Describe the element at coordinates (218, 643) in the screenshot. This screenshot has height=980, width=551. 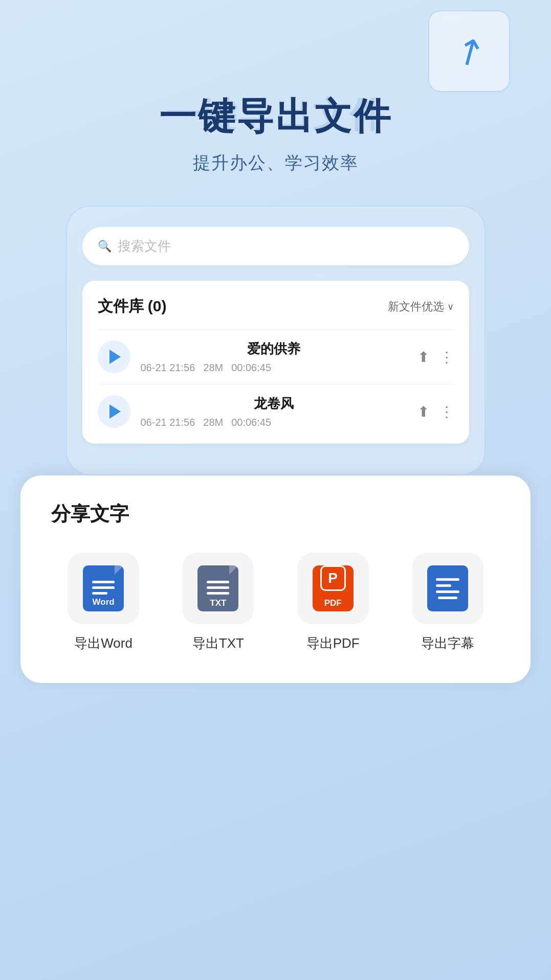
I see `export-txt-label: 导出TXT` at that location.